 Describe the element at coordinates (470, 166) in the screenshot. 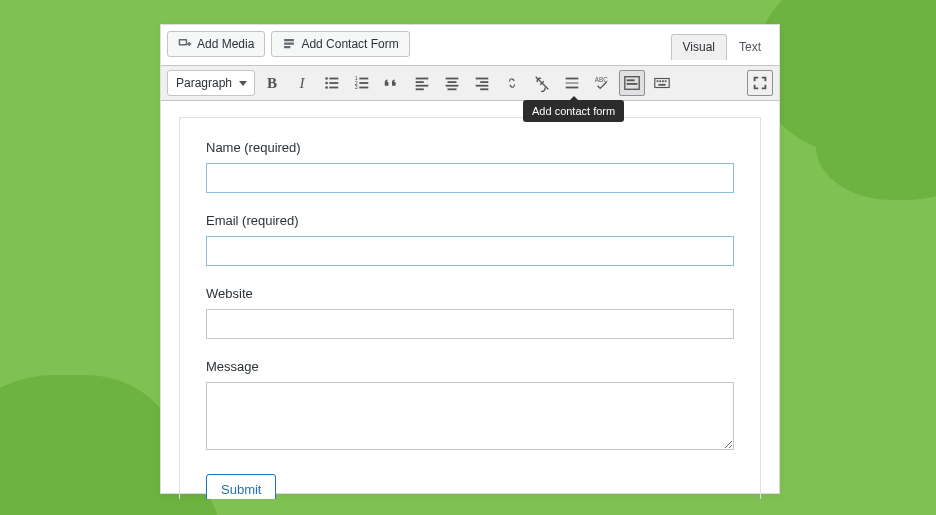

I see `field-name: Name (required)` at that location.